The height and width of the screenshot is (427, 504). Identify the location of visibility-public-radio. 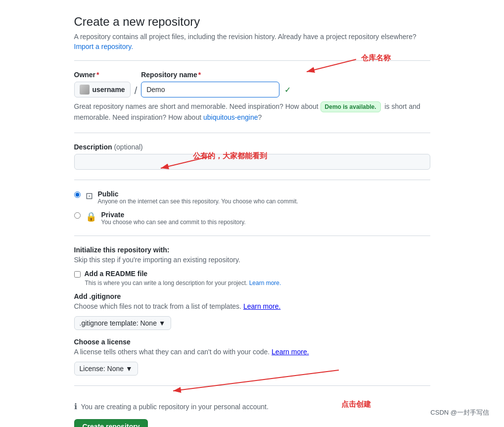
(77, 195).